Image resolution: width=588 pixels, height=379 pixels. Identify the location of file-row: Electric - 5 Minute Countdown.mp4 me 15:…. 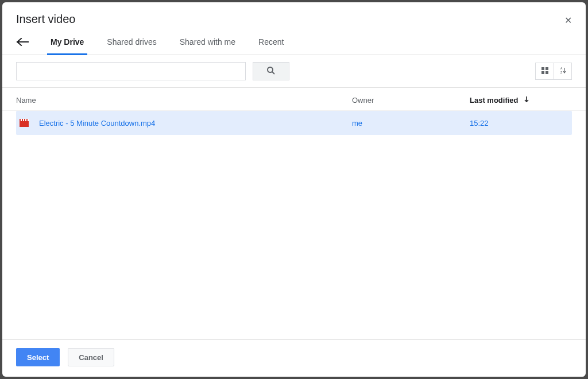
(294, 123).